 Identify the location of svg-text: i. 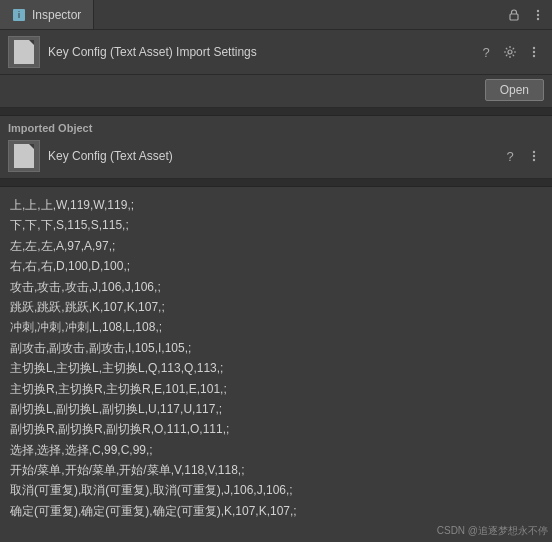
(19, 15).